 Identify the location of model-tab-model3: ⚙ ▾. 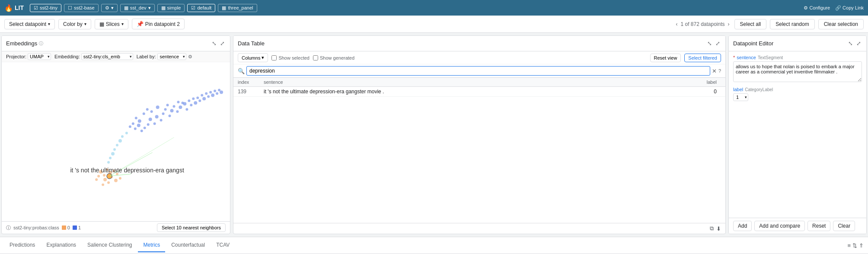
(109, 8).